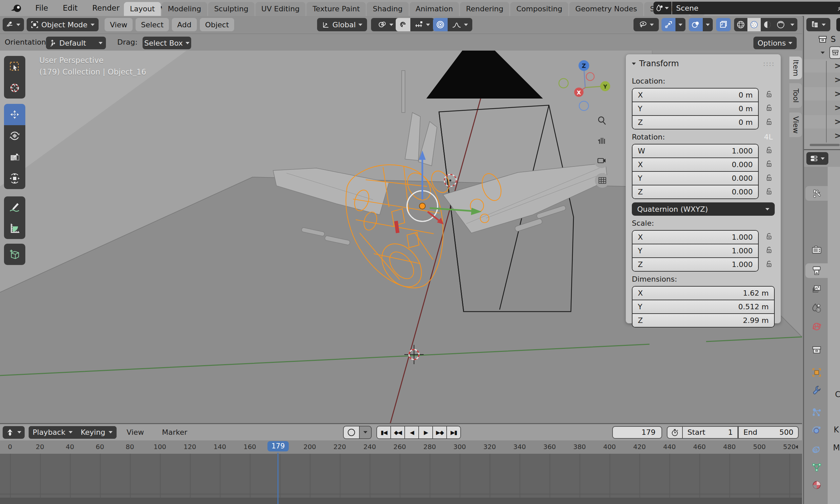  Describe the element at coordinates (152, 24) in the screenshot. I see `viewport-menu-select: Select` at that location.